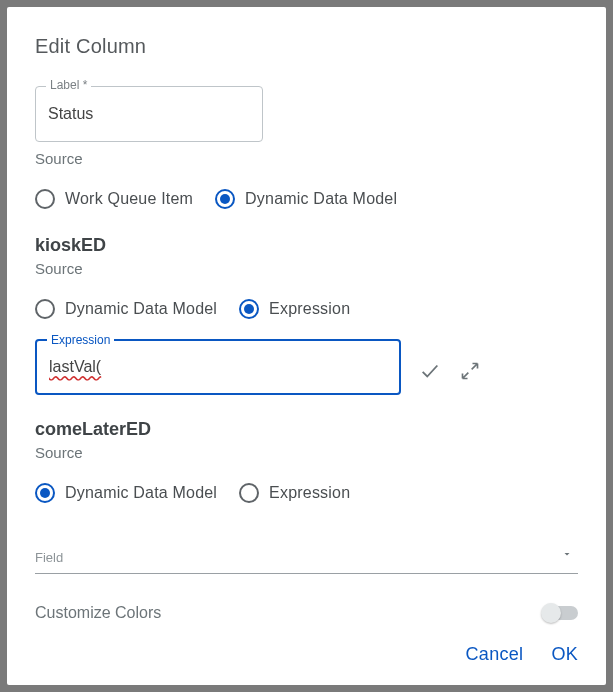  What do you see at coordinates (306, 493) in the screenshot?
I see `section3-radios: Dynamic Data Model Expression` at bounding box center [306, 493].